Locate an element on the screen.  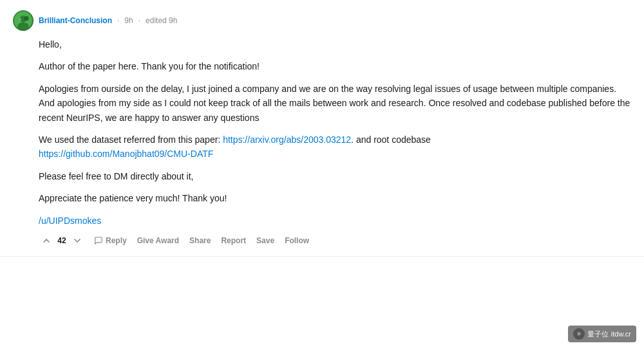
meta-time: 9h is located at coordinates (129, 21).